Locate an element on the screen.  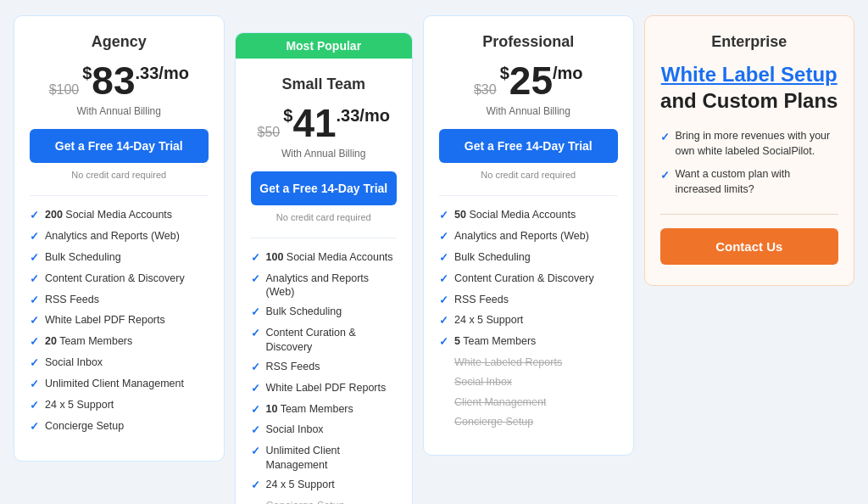
original-price-small-team: $50 is located at coordinates (270, 132).